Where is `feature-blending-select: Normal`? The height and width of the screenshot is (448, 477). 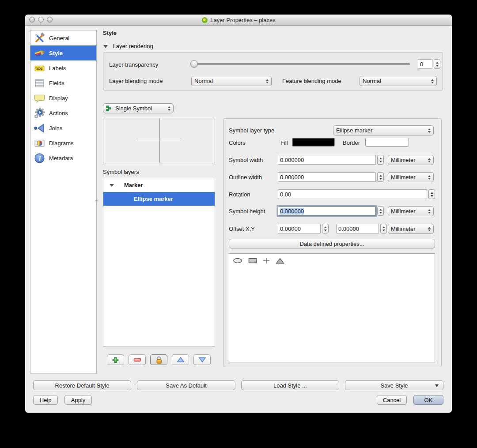
feature-blending-select: Normal is located at coordinates (398, 81).